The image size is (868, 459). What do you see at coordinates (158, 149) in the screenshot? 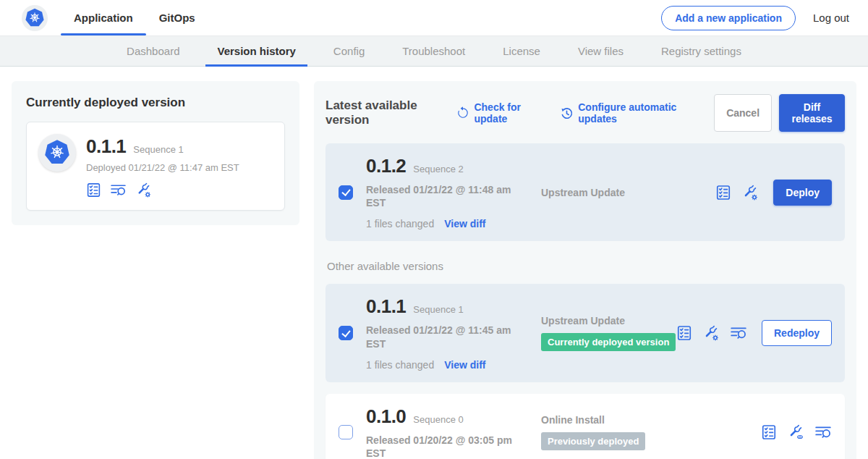
I see `deployed-sequence-label: Sequence 1` at bounding box center [158, 149].